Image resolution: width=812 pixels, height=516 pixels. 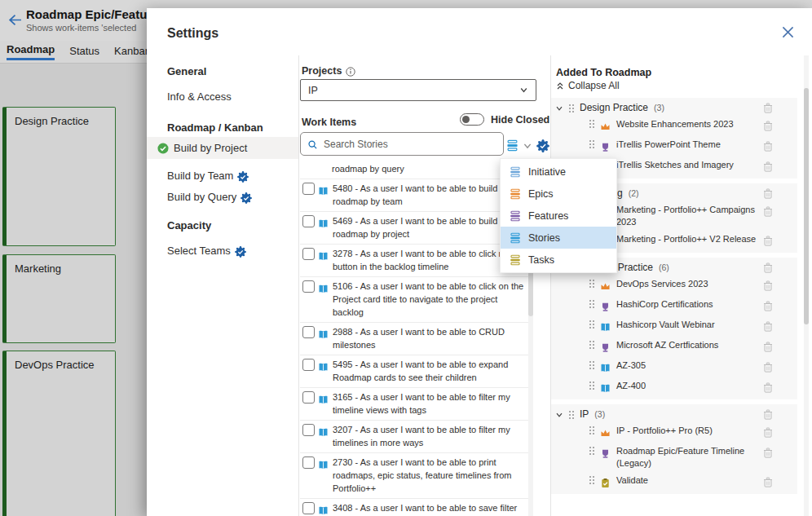 I want to click on back-arrow-icon, so click(x=15, y=20).